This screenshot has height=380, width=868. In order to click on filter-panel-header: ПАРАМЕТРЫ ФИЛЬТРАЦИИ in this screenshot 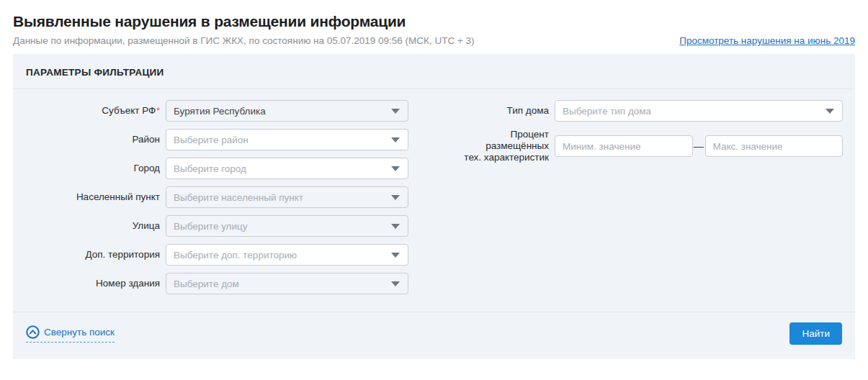, I will do `click(434, 71)`.